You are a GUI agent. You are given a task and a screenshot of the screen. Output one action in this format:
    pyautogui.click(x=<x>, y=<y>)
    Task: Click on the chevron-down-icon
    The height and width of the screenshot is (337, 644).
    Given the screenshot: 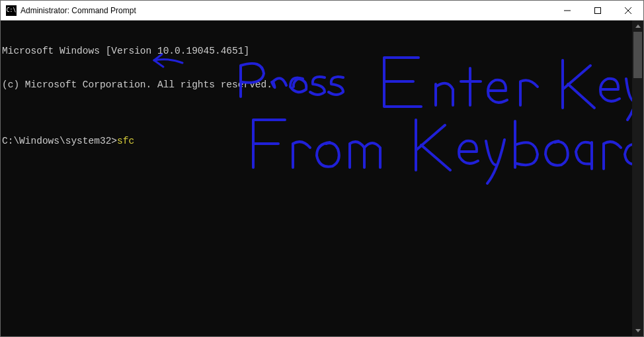 What is the action you would take?
    pyautogui.click(x=638, y=331)
    